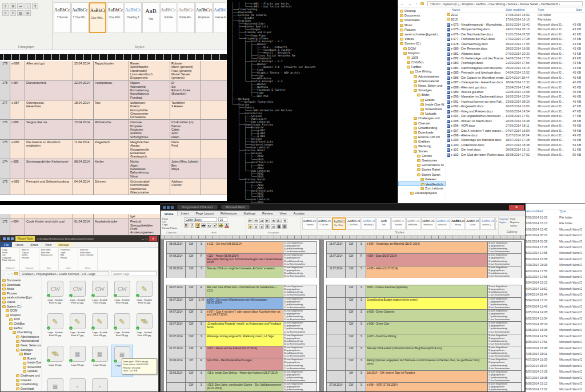 The height and width of the screenshot is (392, 585). What do you see at coordinates (242, 304) in the screenshot?
I see `protocol-row: 06.07.2014 CW S / R g-004 – Die neuen Wa…` at bounding box center [242, 304].